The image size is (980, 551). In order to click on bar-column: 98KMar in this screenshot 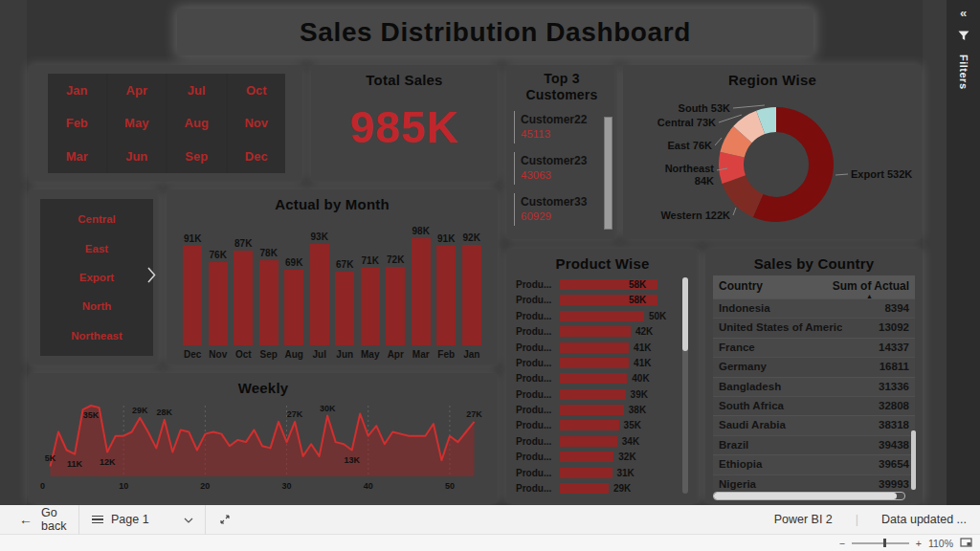, I will do `click(421, 287)`.